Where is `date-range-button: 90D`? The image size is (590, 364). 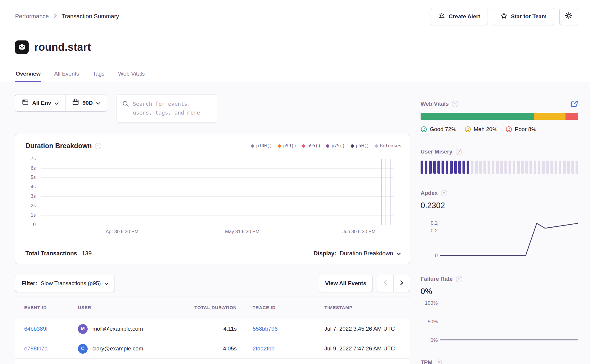
date-range-button: 90D is located at coordinates (86, 103).